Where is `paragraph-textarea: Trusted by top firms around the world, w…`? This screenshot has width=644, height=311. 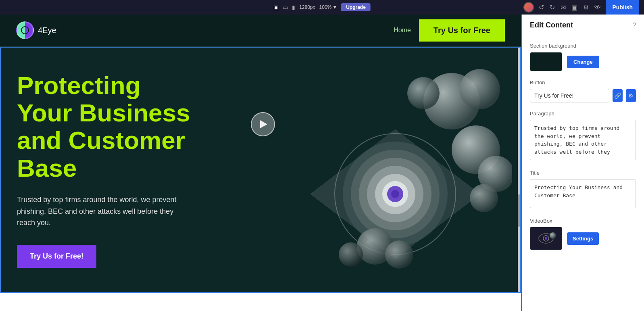
paragraph-textarea: Trusted by top firms around the world, w… is located at coordinates (583, 140).